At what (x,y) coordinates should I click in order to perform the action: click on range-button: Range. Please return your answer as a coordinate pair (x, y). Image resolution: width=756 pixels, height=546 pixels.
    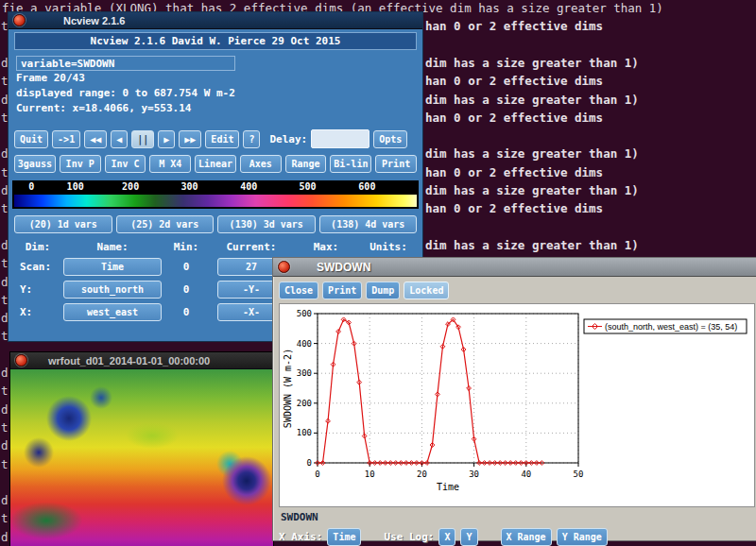
    Looking at the image, I should click on (306, 164).